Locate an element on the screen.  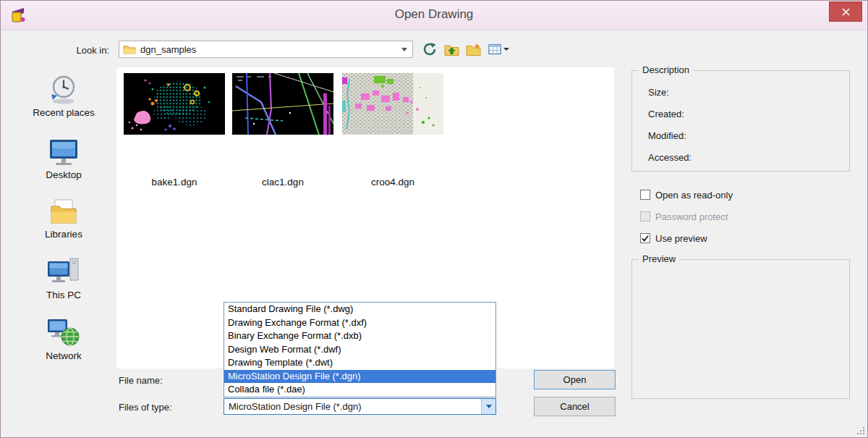
open-button-label: Open is located at coordinates (575, 379).